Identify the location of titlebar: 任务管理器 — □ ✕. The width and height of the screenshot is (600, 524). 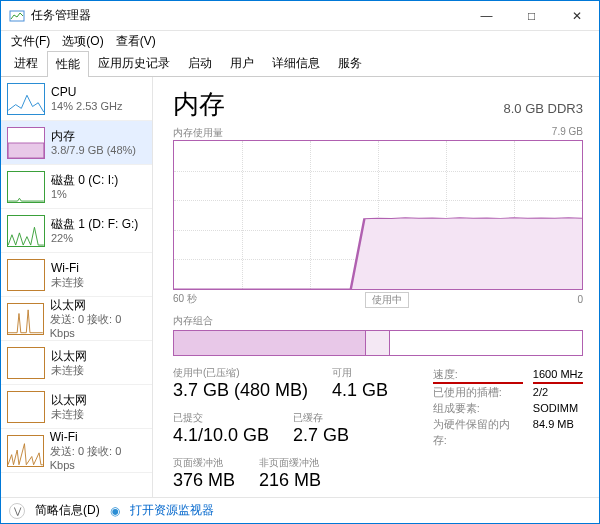
(300, 16).